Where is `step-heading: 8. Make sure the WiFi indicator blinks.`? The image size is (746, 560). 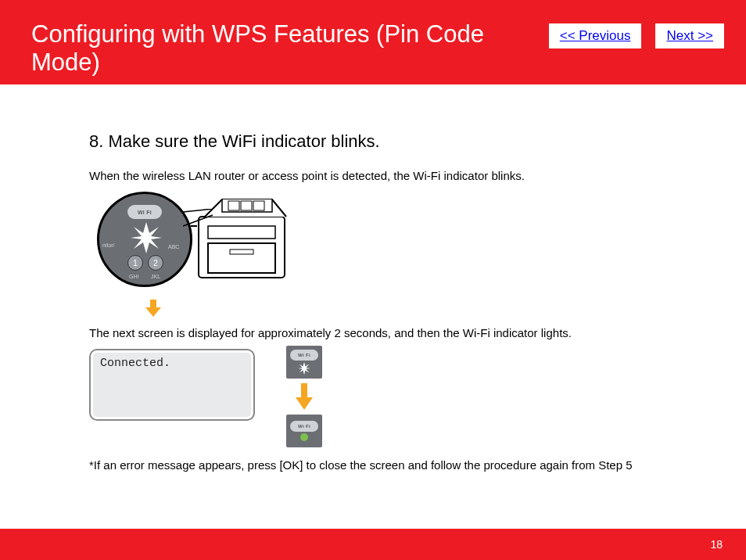
step-heading: 8. Make sure the WiFi indicator blinks. is located at coordinates (375, 142).